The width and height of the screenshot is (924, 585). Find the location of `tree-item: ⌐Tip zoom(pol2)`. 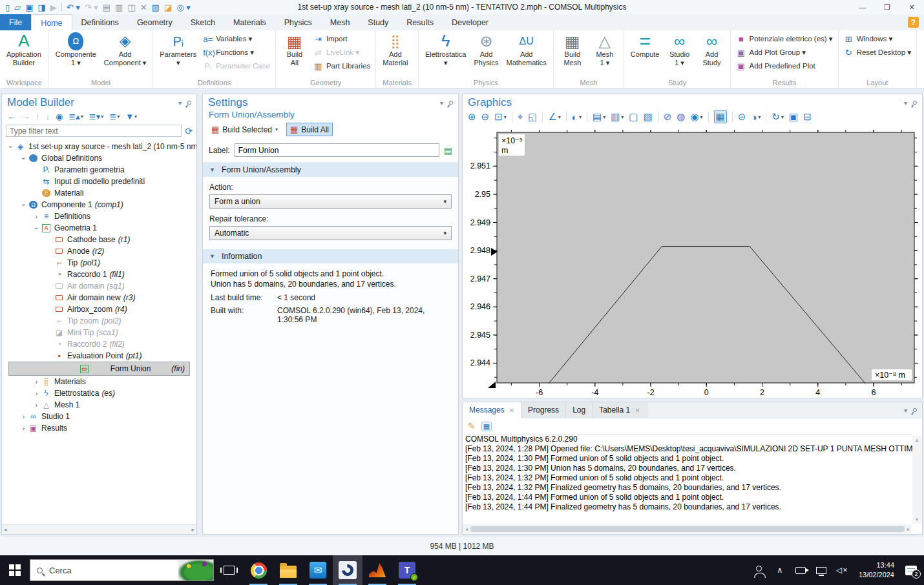

tree-item: ⌐Tip zoom(pol2) is located at coordinates (100, 321).